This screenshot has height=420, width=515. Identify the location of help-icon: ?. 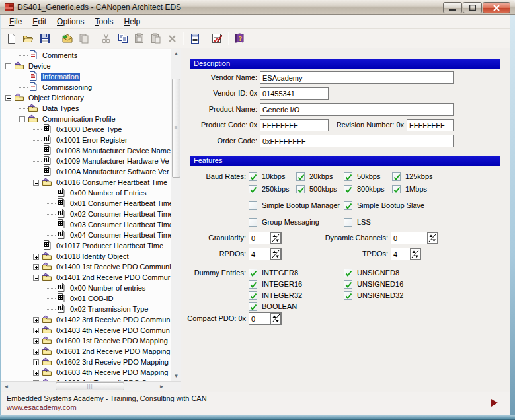
(239, 38).